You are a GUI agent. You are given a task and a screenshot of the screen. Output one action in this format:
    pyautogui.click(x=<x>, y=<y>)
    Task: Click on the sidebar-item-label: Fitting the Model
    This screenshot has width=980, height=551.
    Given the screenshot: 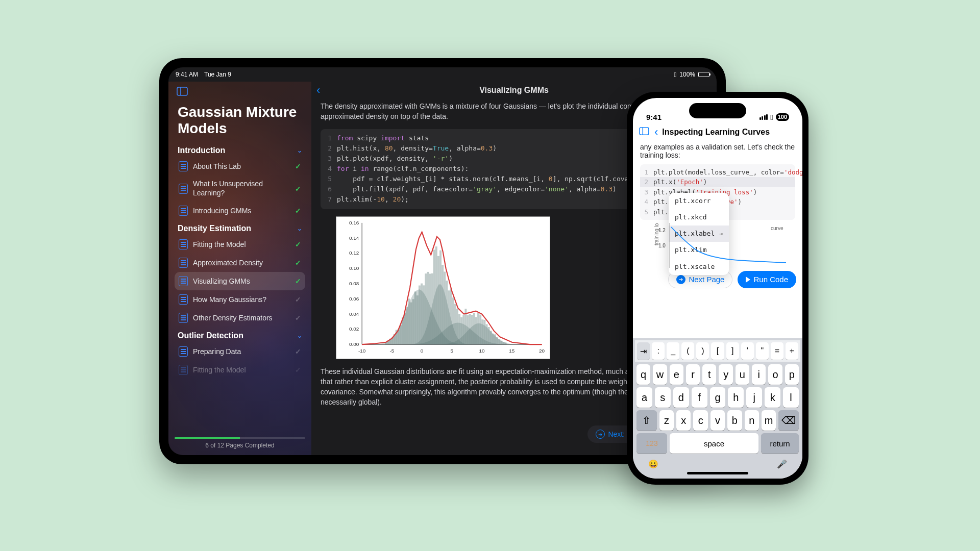 What is the action you would take?
    pyautogui.click(x=241, y=370)
    